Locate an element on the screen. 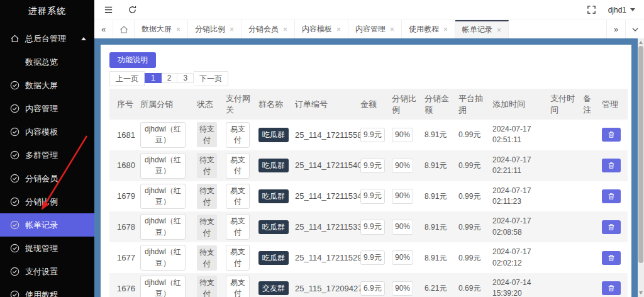 Image resolution: width=644 pixels, height=297 pixels. tab: 分销比例 × is located at coordinates (215, 29).